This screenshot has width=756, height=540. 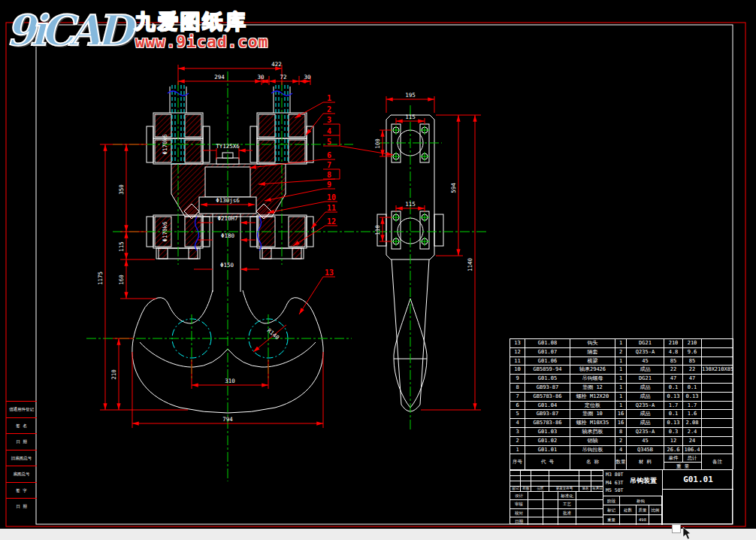 What do you see at coordinates (519, 513) in the screenshot?
I see `sig-label-left: 校对` at bounding box center [519, 513].